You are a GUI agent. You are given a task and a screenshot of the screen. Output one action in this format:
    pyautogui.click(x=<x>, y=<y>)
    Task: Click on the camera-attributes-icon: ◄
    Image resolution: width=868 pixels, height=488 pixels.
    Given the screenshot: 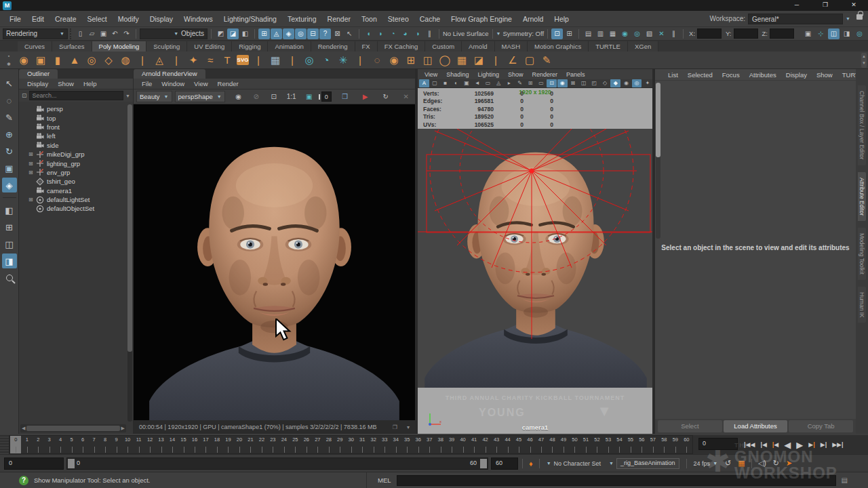 What is the action you would take?
    pyautogui.click(x=477, y=83)
    